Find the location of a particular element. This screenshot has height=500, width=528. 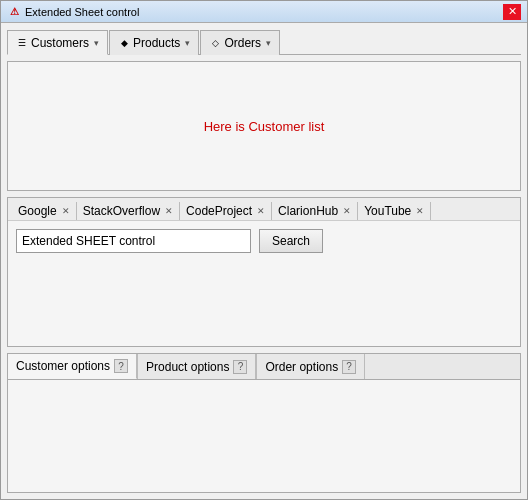

browser-tab-youtube-label: YouTube is located at coordinates (388, 211).